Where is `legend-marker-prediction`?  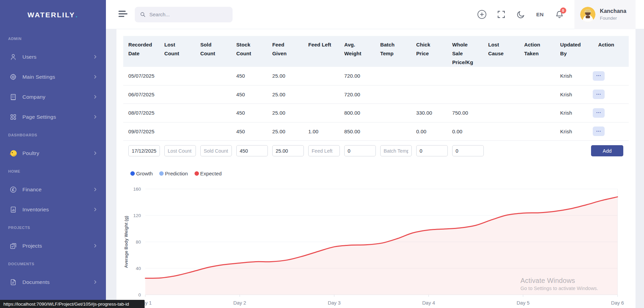 legend-marker-prediction is located at coordinates (162, 174).